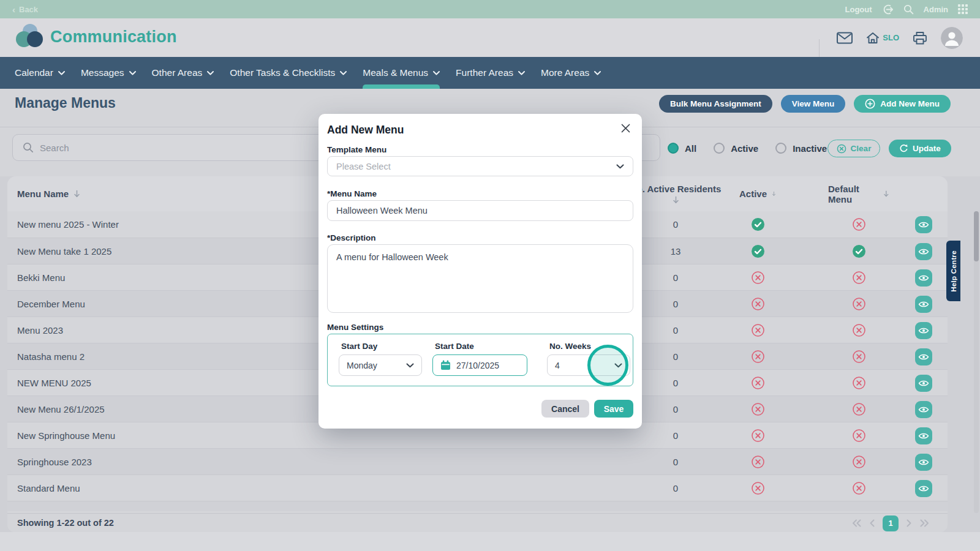  I want to click on last-page-button, so click(924, 523).